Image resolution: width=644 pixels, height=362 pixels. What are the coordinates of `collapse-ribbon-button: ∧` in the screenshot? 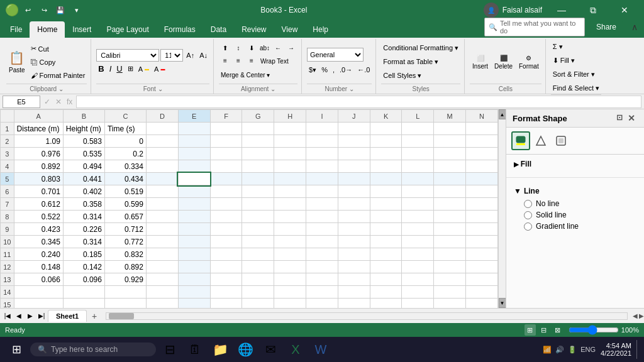 It's located at (635, 27).